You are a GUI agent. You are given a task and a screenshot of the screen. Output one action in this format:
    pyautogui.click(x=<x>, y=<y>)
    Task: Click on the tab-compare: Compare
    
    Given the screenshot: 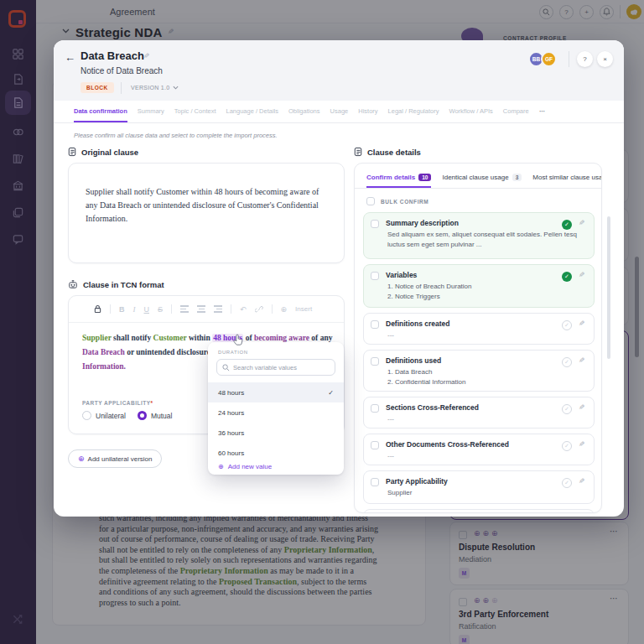 What is the action you would take?
    pyautogui.click(x=517, y=115)
    